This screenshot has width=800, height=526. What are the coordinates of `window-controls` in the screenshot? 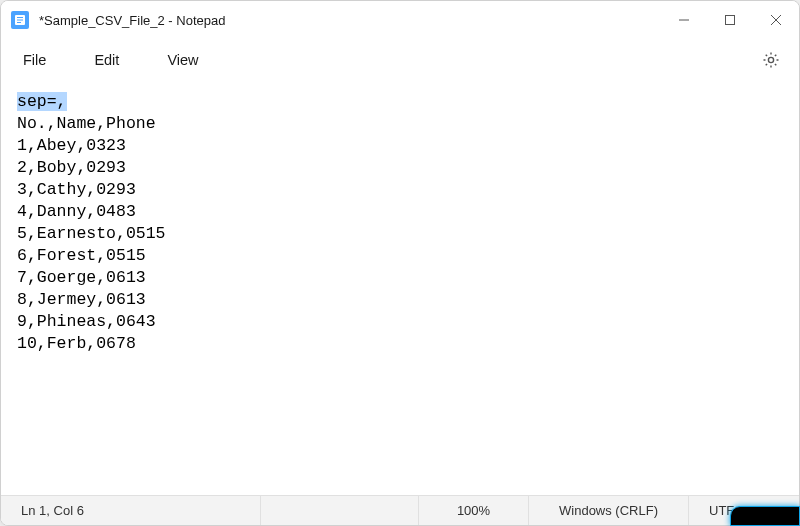 It's located at (730, 20).